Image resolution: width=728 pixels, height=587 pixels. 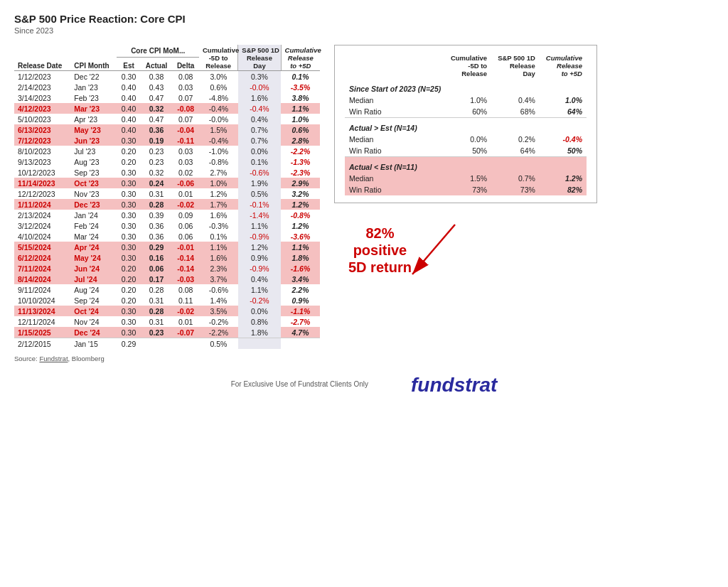 I want to click on table-row: 7/11/2024 Jun '24 0.20 0.06 -0.14 2.3% -…, so click(x=167, y=269).